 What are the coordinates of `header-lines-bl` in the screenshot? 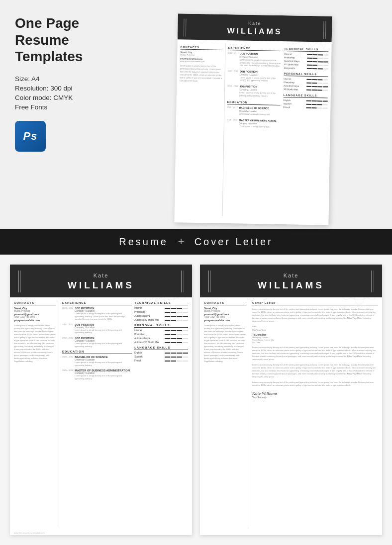 It's located at (19, 281).